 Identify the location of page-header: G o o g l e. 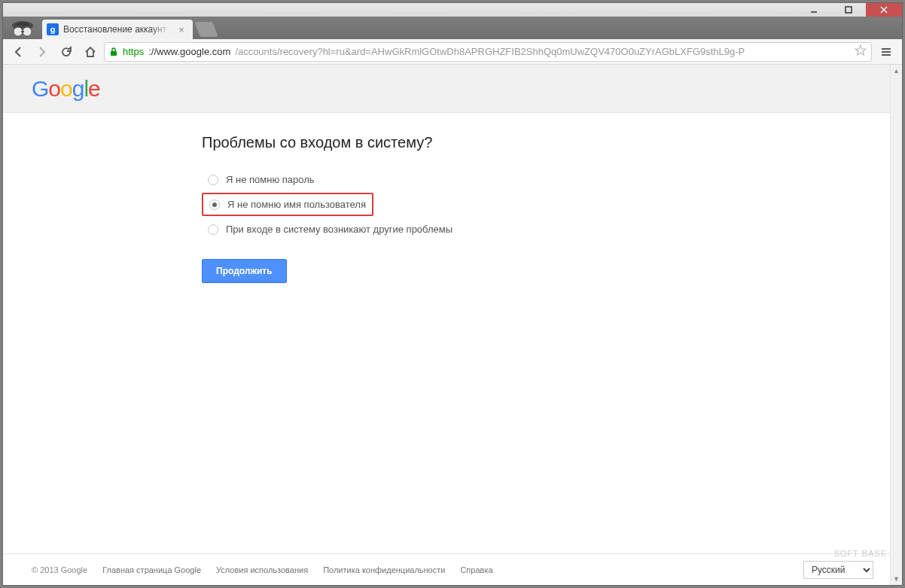
(452, 89).